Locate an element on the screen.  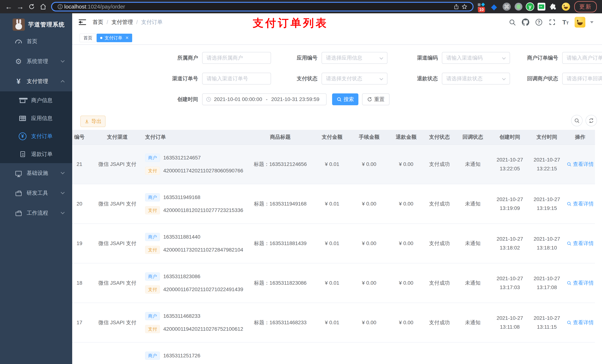
address-bar: localhost:1024/pay/order is located at coordinates (262, 7).